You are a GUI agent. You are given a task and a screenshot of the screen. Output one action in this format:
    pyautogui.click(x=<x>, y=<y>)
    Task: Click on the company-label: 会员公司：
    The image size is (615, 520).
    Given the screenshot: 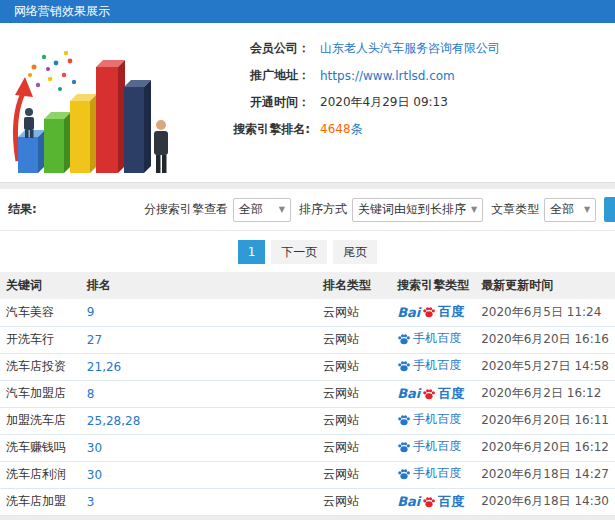 What is the action you would take?
    pyautogui.click(x=245, y=48)
    